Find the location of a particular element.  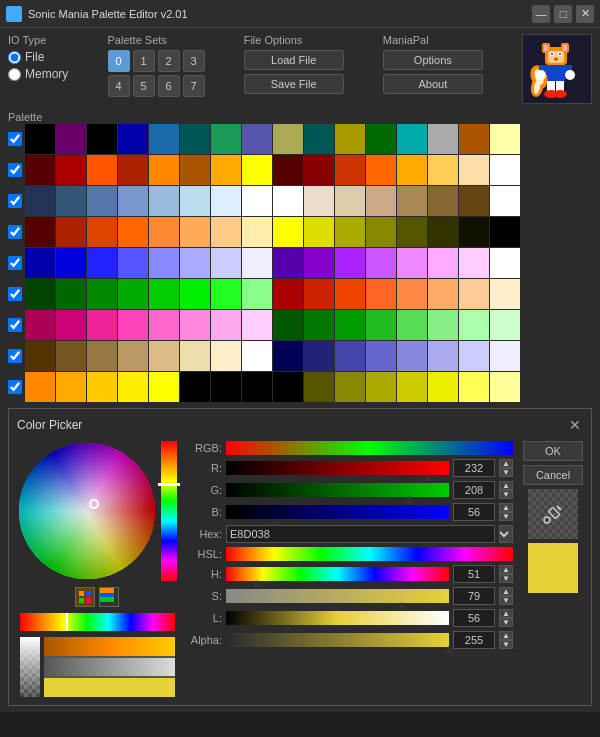

b-spin-up: ▲ is located at coordinates (506, 508).